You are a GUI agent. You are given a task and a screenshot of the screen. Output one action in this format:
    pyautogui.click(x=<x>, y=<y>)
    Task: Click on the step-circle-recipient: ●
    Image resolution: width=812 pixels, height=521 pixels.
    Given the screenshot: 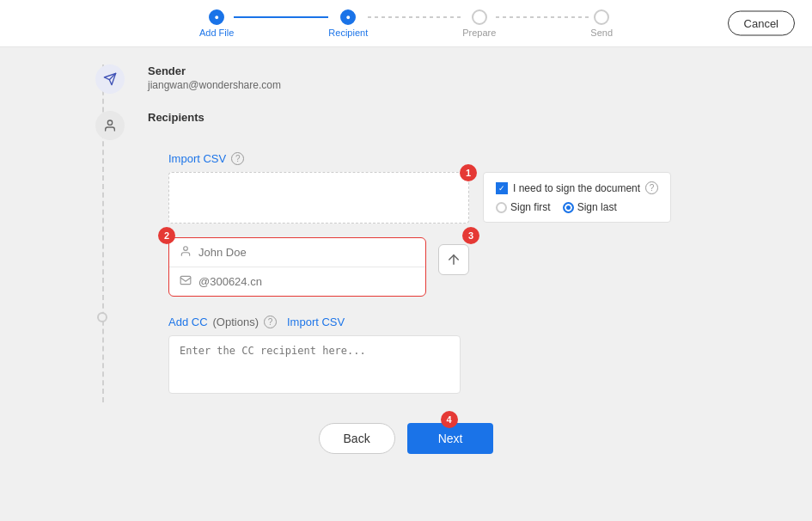 What is the action you would take?
    pyautogui.click(x=348, y=17)
    